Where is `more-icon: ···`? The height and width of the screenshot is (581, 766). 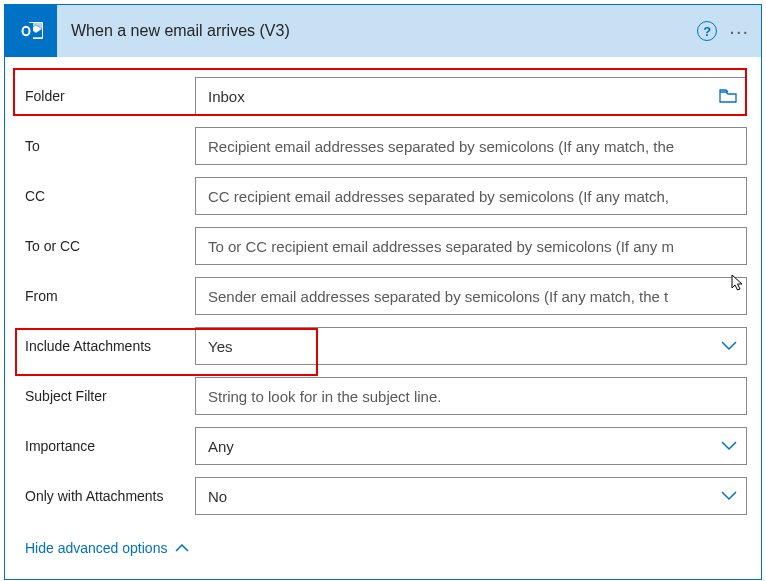
more-icon: ··· is located at coordinates (739, 31).